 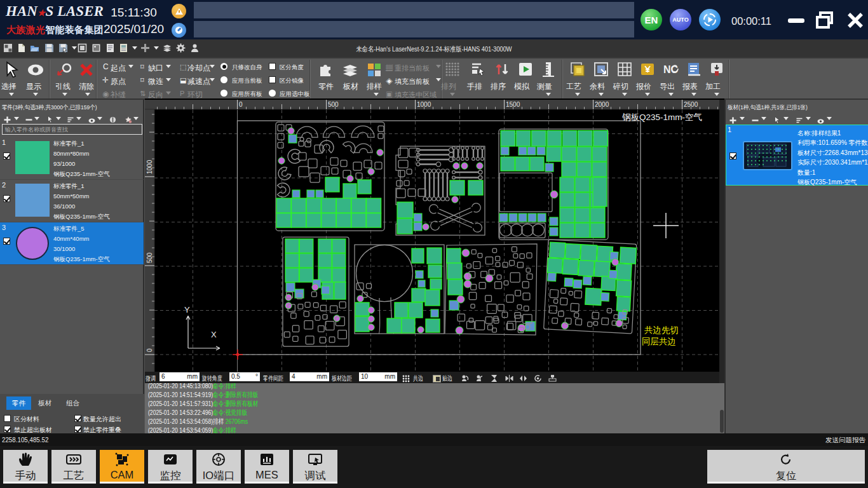 I want to click on svg-text: 2500, so click(x=691, y=104).